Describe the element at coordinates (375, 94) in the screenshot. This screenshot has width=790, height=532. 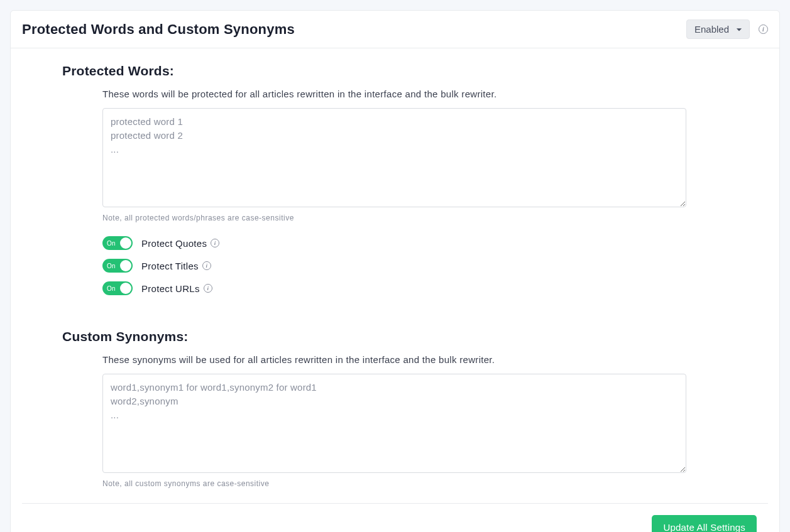
I see `protected-words-description: These words will be protected for all ar…` at that location.